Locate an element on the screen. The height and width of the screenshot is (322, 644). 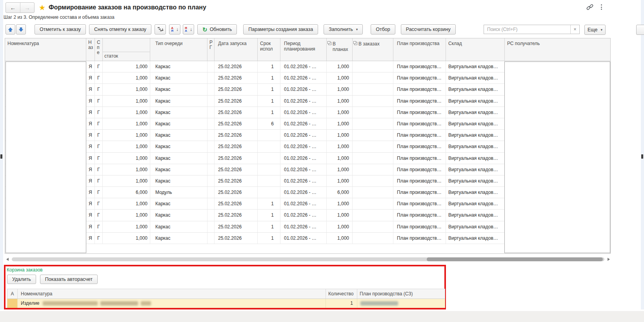
column-header-queue-type: Тип очереди is located at coordinates (179, 49).